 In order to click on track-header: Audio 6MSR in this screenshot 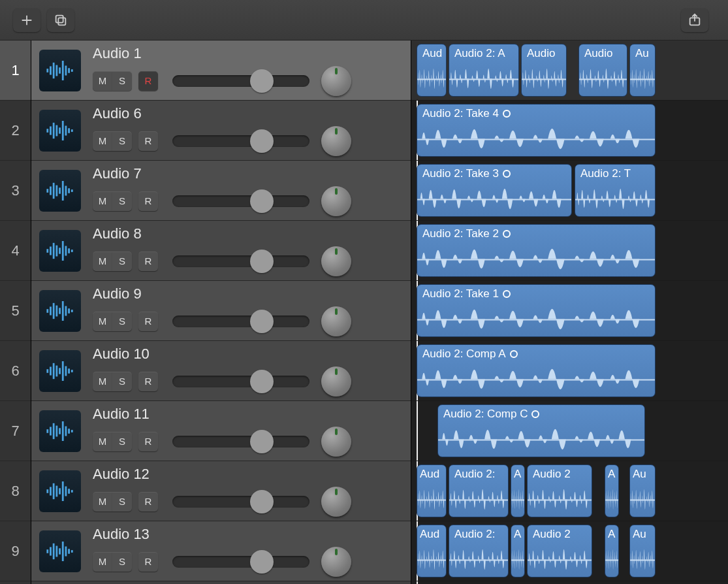, I will do `click(221, 131)`.